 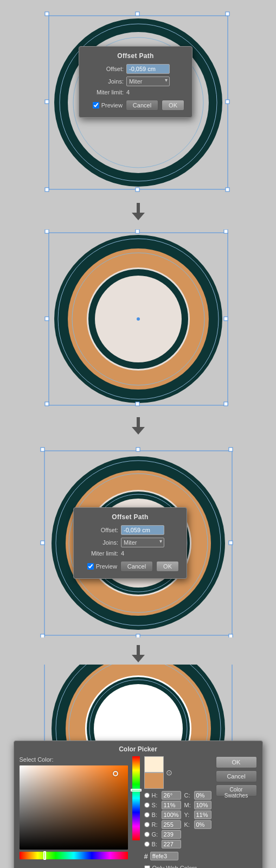 I want to click on b2-input, so click(x=171, y=844).